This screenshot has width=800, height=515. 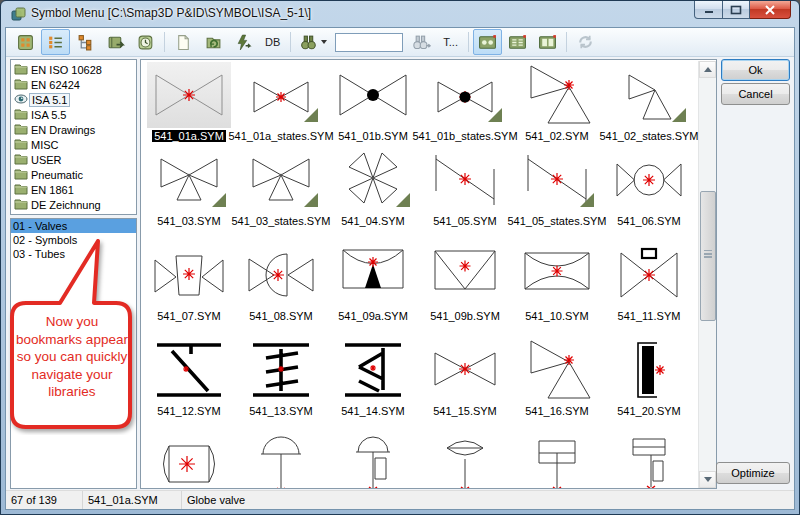 What do you see at coordinates (74, 204) in the screenshot?
I see `library-item: DE Zeichnung` at bounding box center [74, 204].